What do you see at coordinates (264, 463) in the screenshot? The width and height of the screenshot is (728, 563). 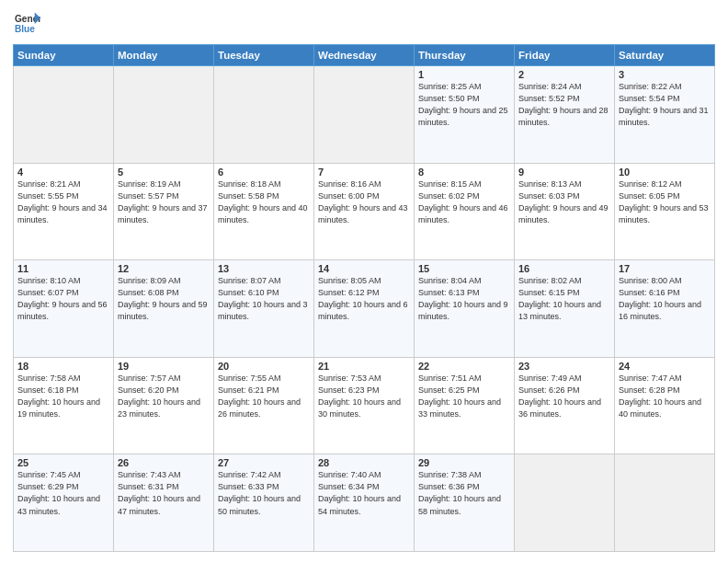 I see `day-number: 27` at bounding box center [264, 463].